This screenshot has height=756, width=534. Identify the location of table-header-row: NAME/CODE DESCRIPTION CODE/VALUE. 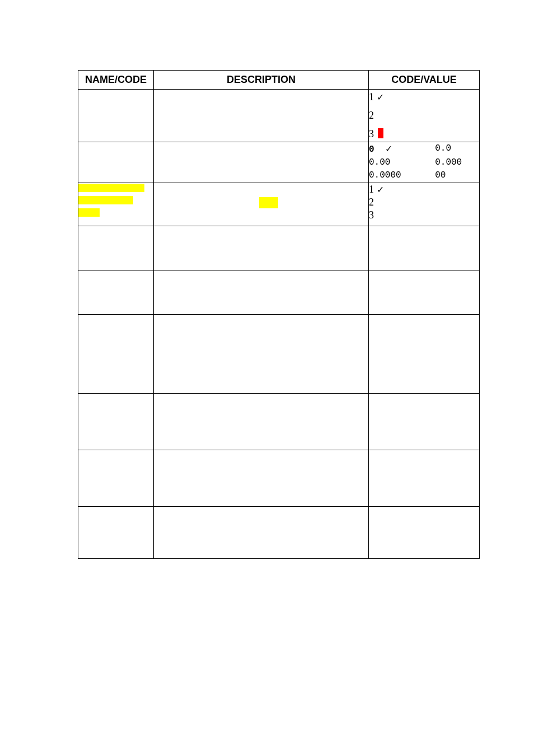
(279, 80).